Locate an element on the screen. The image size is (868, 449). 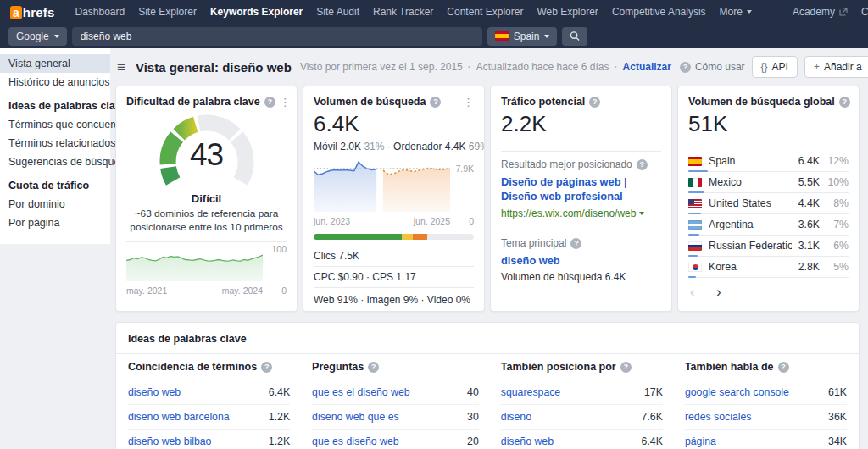
nav-menu: Dashboard Site Explorer Keywords Explore… is located at coordinates (413, 12).